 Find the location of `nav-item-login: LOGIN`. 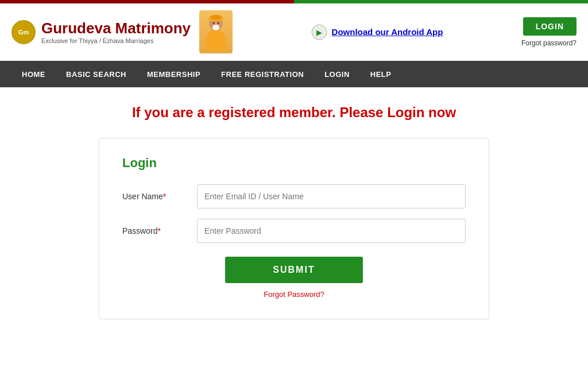

nav-item-login: LOGIN is located at coordinates (337, 74).